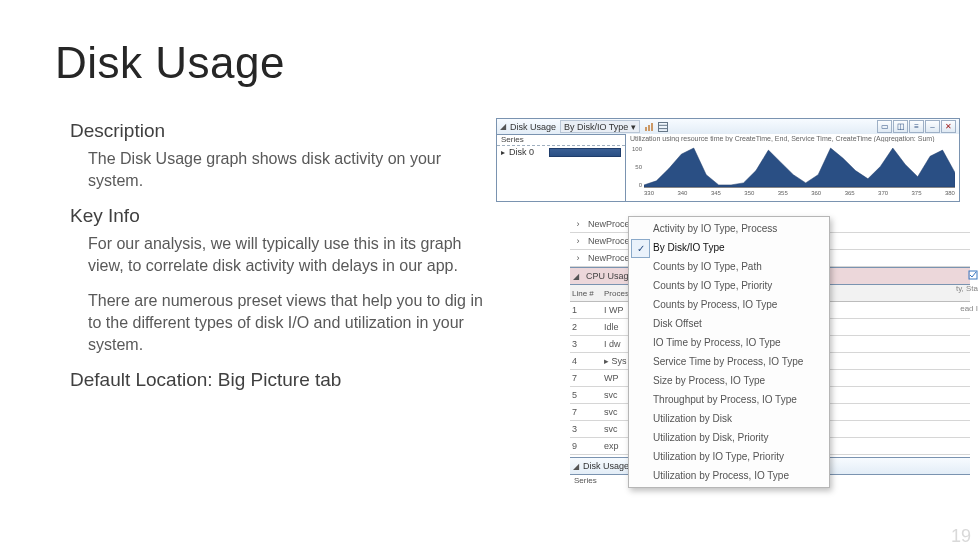 This screenshot has width=979, height=551. Describe the element at coordinates (792, 138) in the screenshot. I see `chart-caption: Utilization using resource time by Creat…` at that location.